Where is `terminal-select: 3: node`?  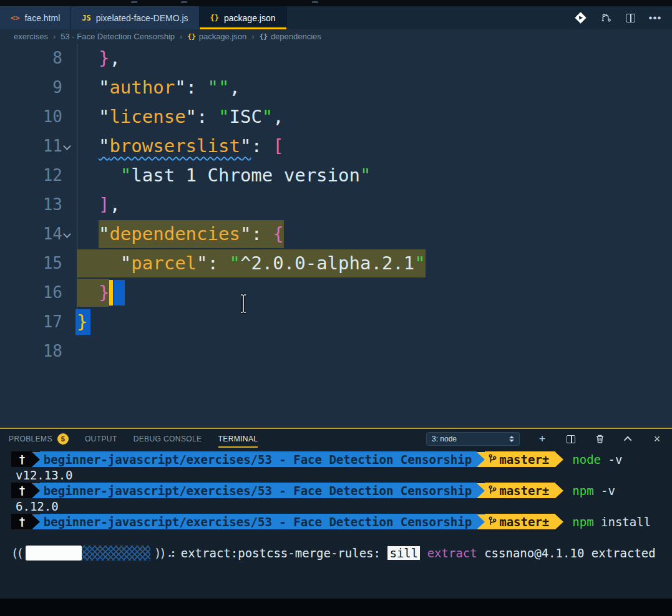 terminal-select: 3: node is located at coordinates (473, 439).